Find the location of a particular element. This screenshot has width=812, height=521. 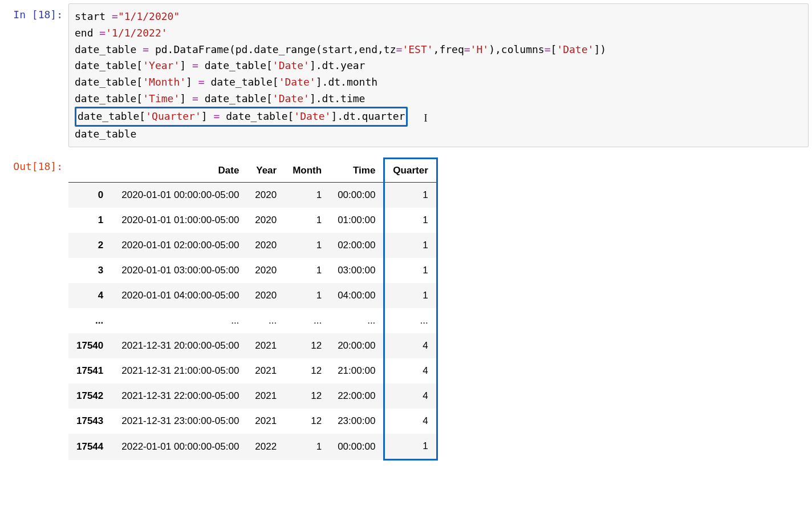

column-header-date: Date is located at coordinates (180, 171).